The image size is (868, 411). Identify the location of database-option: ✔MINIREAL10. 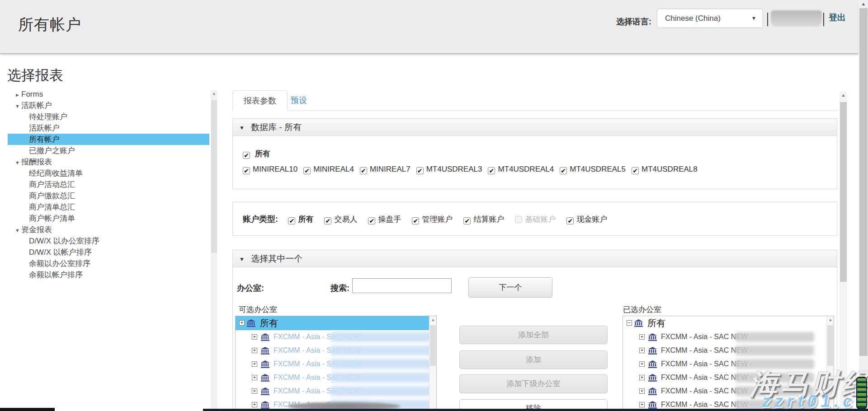
(270, 170).